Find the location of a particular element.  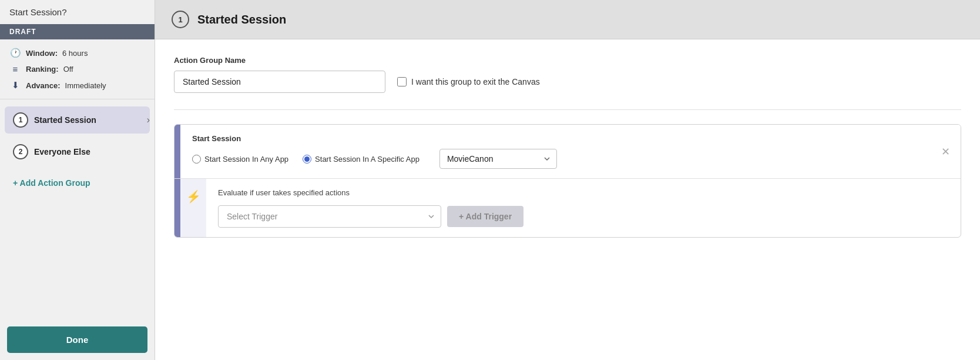

card-accent-bar is located at coordinates (177, 152).